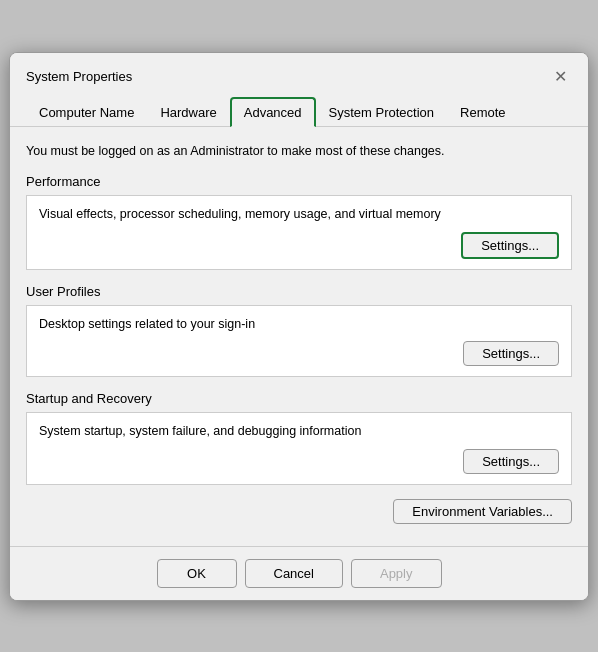 This screenshot has height=652, width=598. Describe the element at coordinates (510, 246) in the screenshot. I see `performance-settings-button: Settings...` at that location.